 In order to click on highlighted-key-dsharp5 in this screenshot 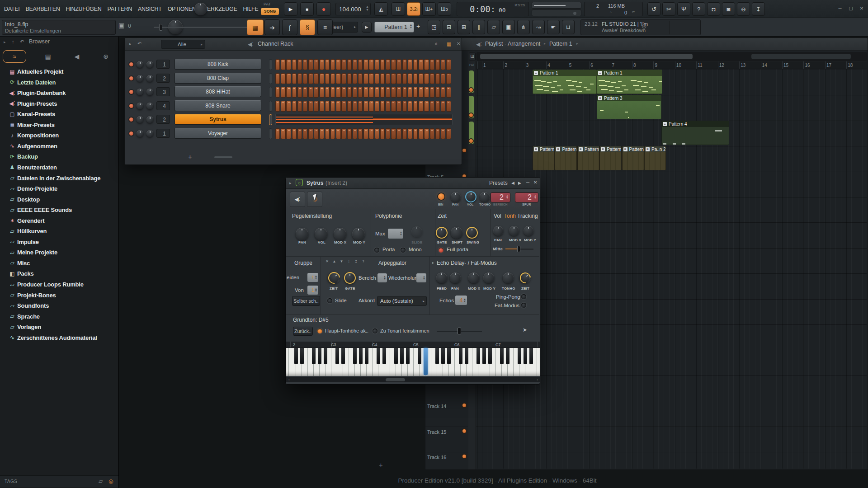, I will do `click(426, 361)`.